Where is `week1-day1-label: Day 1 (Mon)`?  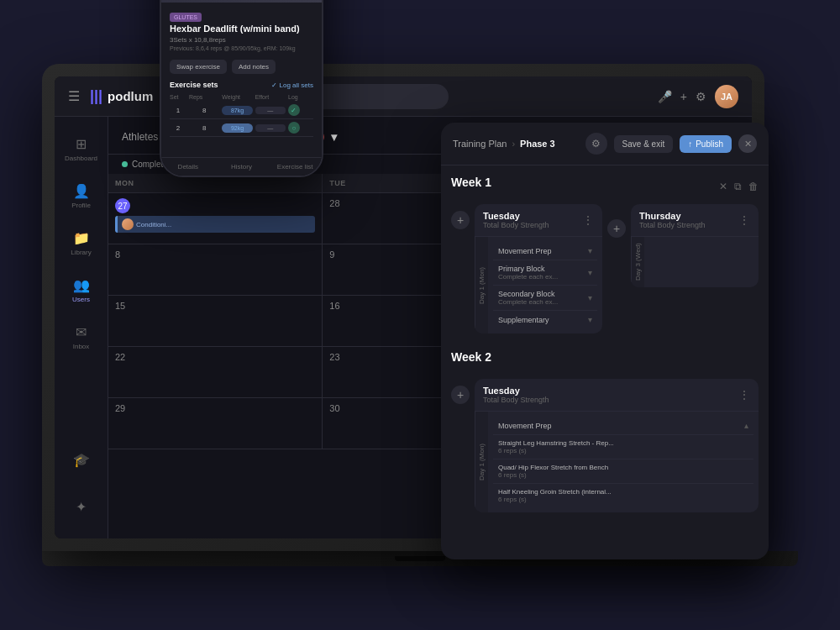 week1-day1-label: Day 1 (Mon) is located at coordinates (481, 286).